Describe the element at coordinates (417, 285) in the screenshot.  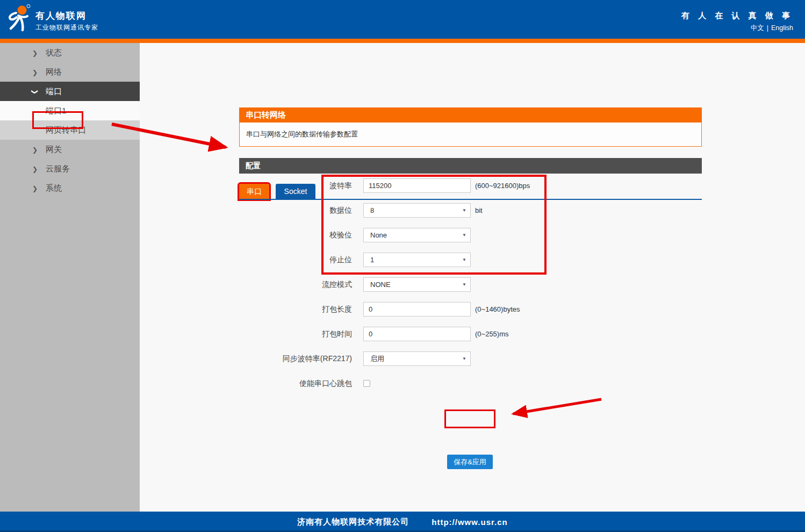
I see `flow-control-select: NONE▼` at that location.